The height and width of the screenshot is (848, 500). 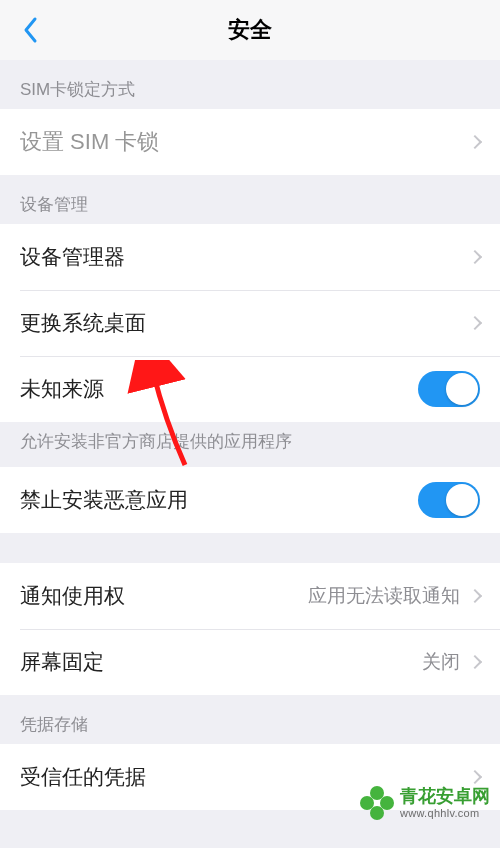 What do you see at coordinates (250, 142) in the screenshot?
I see `row-set-sim-lock: 设置 SIM 卡锁` at bounding box center [250, 142].